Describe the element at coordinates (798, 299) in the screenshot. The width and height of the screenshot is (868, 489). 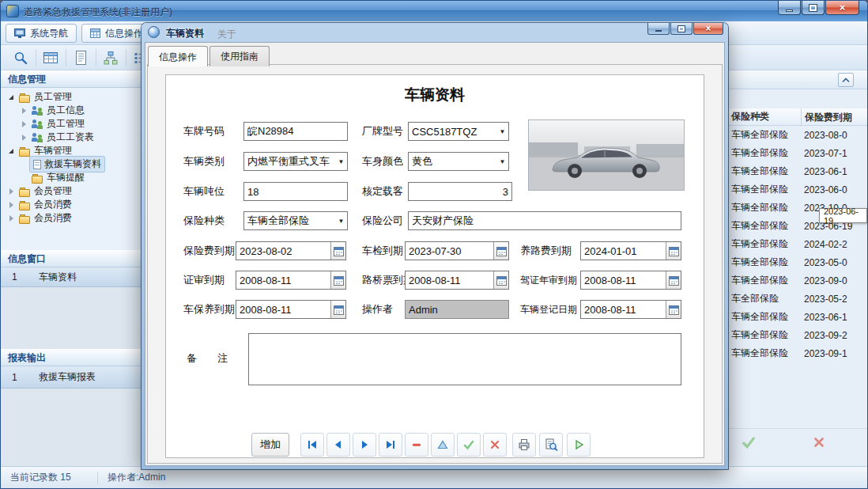
I see `table-row: 车全部保险2023-05-2` at that location.